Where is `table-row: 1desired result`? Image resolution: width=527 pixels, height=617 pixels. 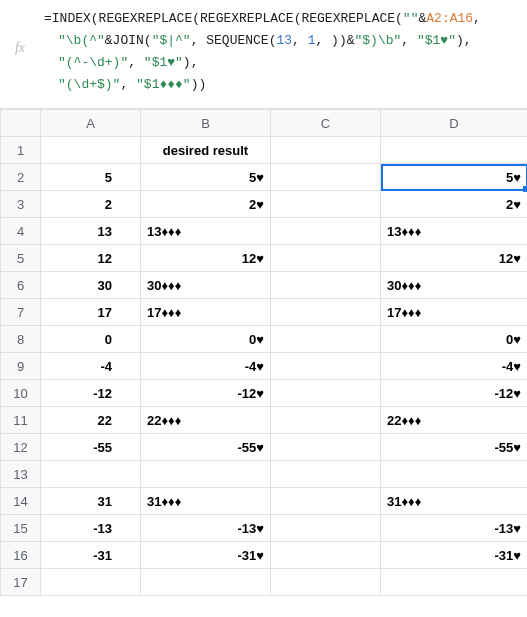 table-row: 1desired result is located at coordinates (264, 150).